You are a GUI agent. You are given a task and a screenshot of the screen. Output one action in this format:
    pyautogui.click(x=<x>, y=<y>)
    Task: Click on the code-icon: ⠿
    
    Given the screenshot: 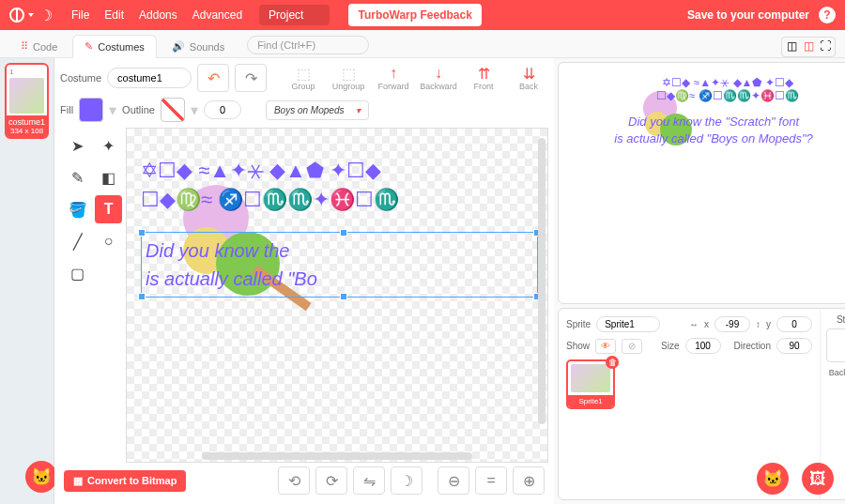 What is the action you would take?
    pyautogui.click(x=24, y=47)
    